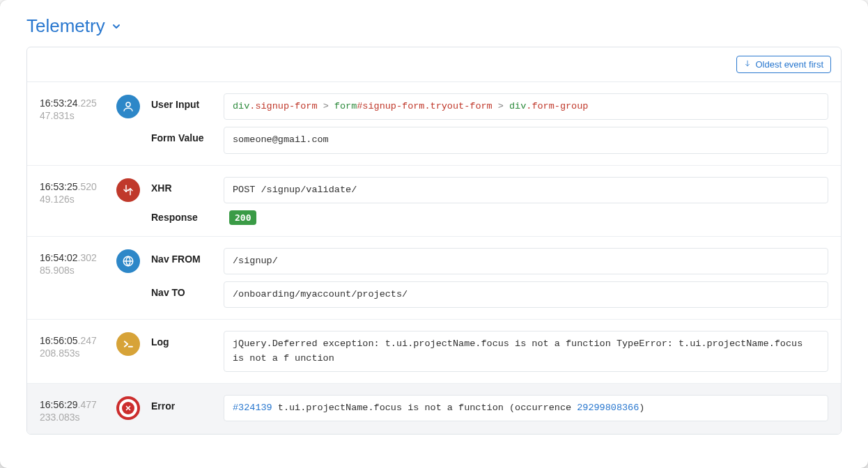  I want to click on field-label: Form Value, so click(187, 135).